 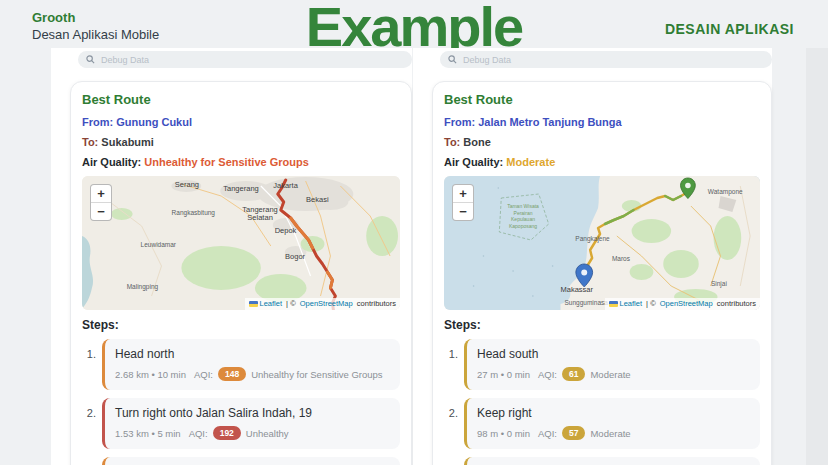 I want to click on map-label: Leuwidamar, so click(x=158, y=244).